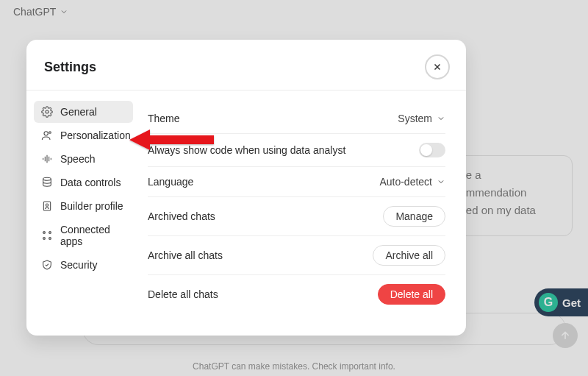 Image resolution: width=588 pixels, height=376 pixels. What do you see at coordinates (84, 135) in the screenshot?
I see `sidebar-item-personalization: Personalization` at bounding box center [84, 135].